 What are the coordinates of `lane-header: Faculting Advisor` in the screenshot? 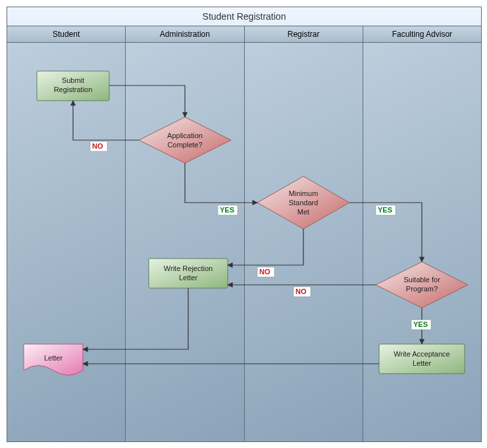 It's located at (423, 34).